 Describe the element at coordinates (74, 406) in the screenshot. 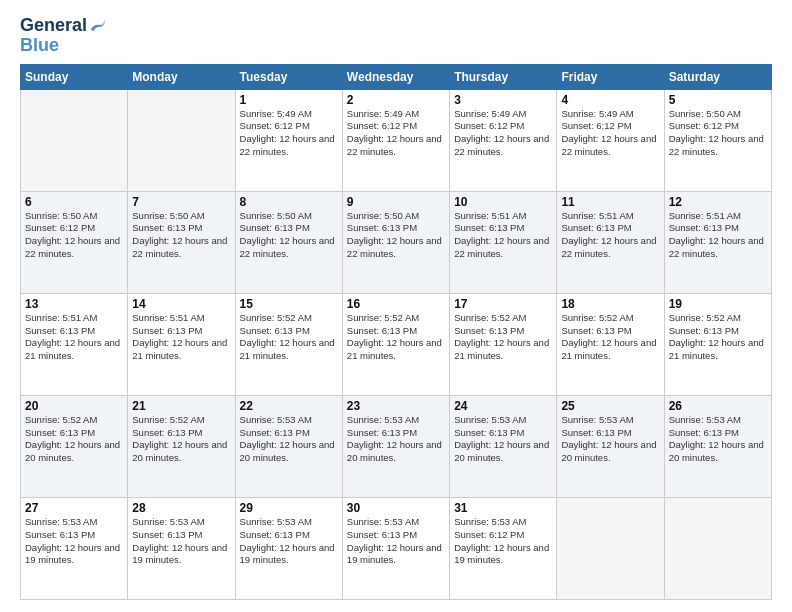

I see `day-number: 20` at that location.